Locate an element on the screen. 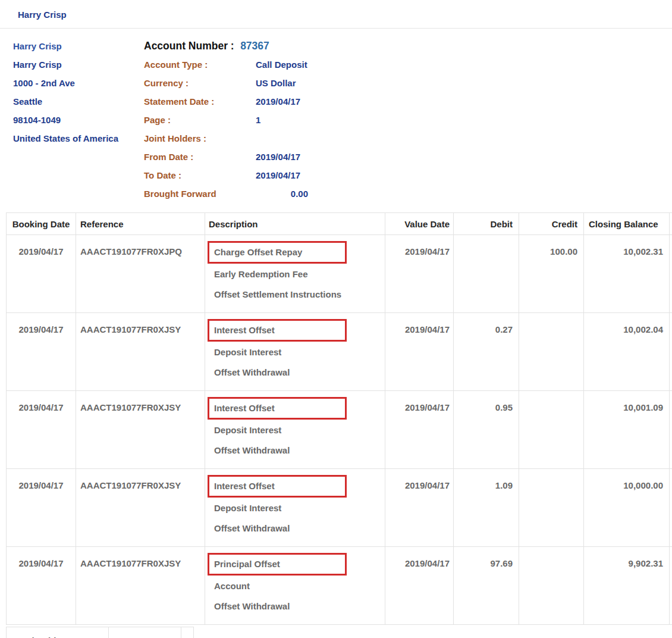 The image size is (672, 638). debit-cell: 0.27 is located at coordinates (486, 352).